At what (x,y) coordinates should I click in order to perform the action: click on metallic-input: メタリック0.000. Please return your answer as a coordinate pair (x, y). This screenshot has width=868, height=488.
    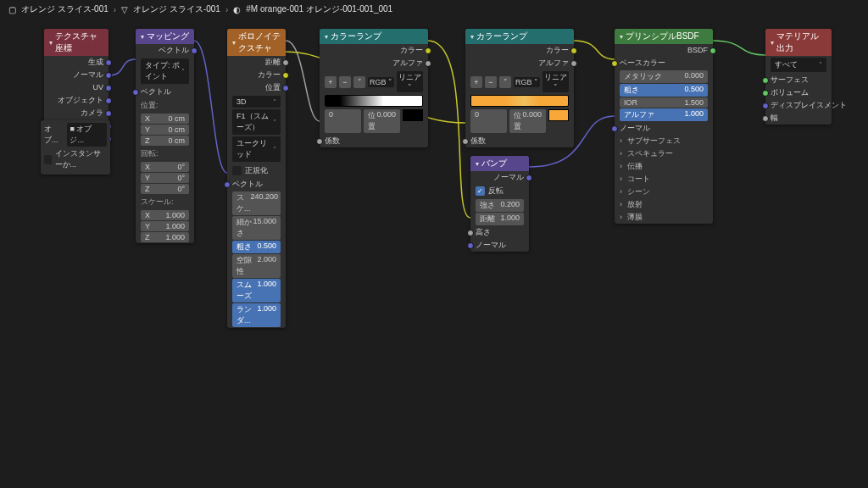
    Looking at the image, I should click on (664, 76).